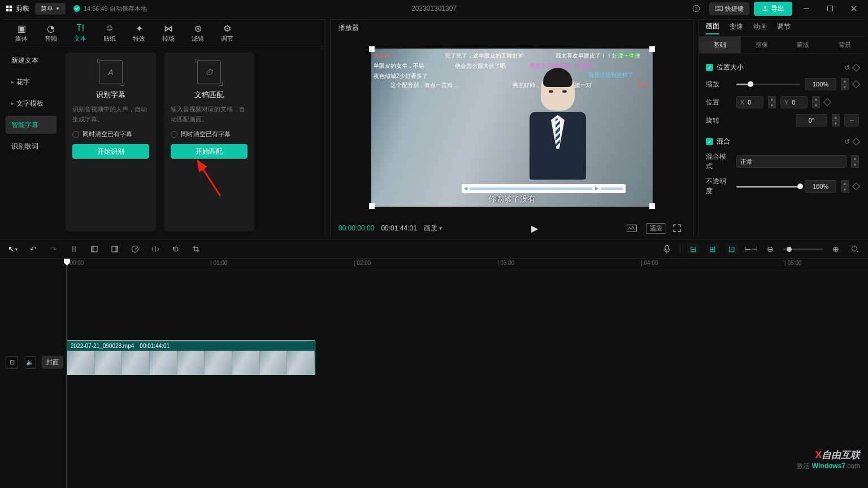  Describe the element at coordinates (667, 249) in the screenshot. I see `mic-icon` at that location.